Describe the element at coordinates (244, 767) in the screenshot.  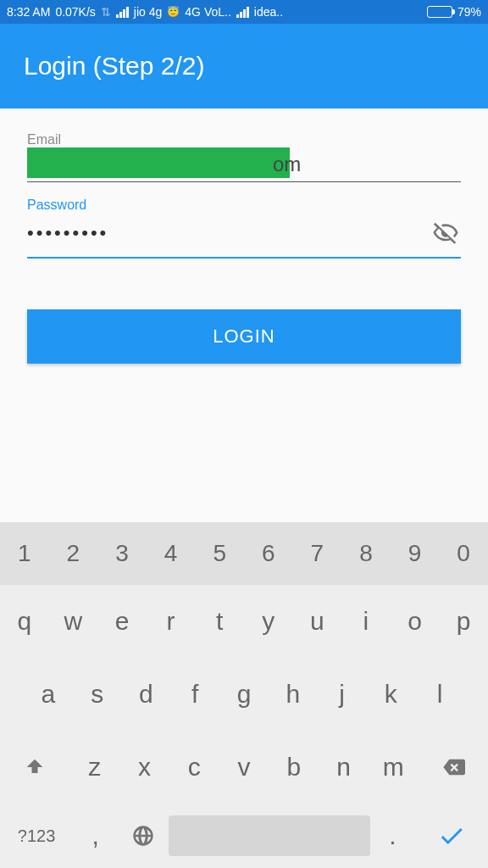
I see `key-v: v` at that location.